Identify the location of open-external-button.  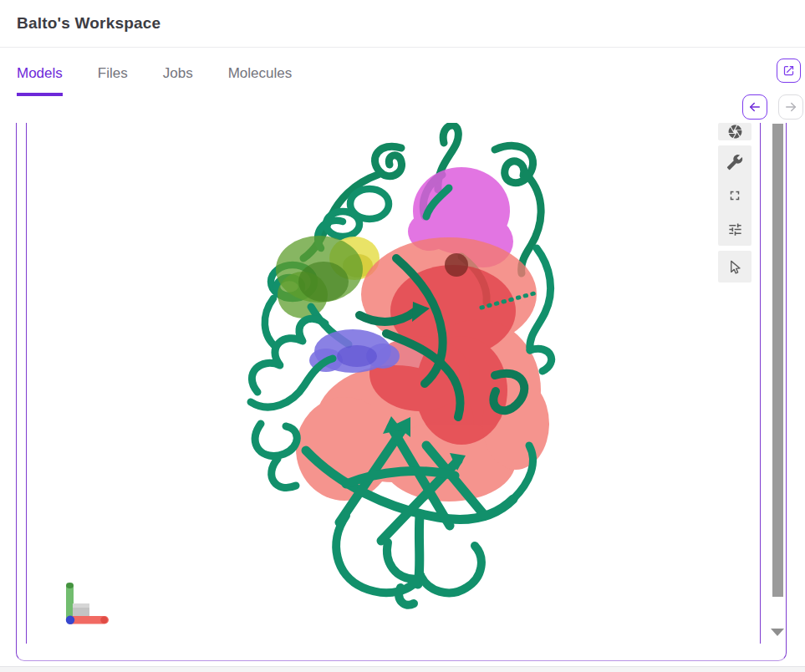
(789, 70).